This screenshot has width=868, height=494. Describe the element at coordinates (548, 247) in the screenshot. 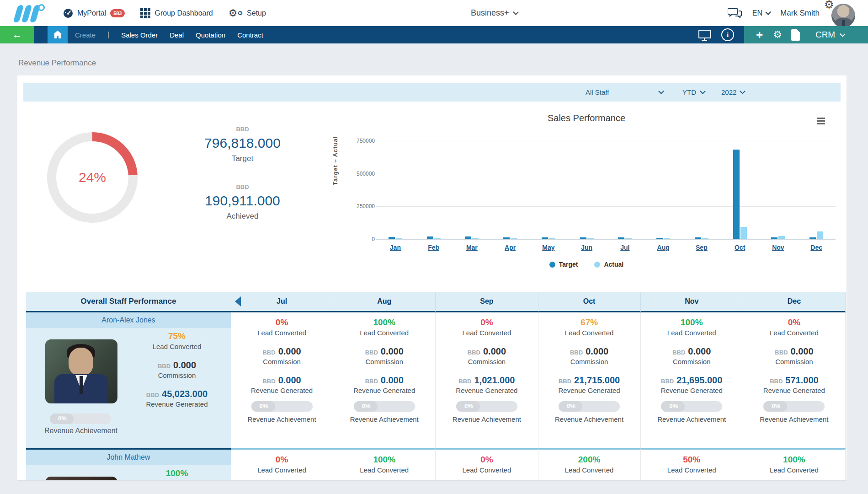

I see `month-link: May` at that location.